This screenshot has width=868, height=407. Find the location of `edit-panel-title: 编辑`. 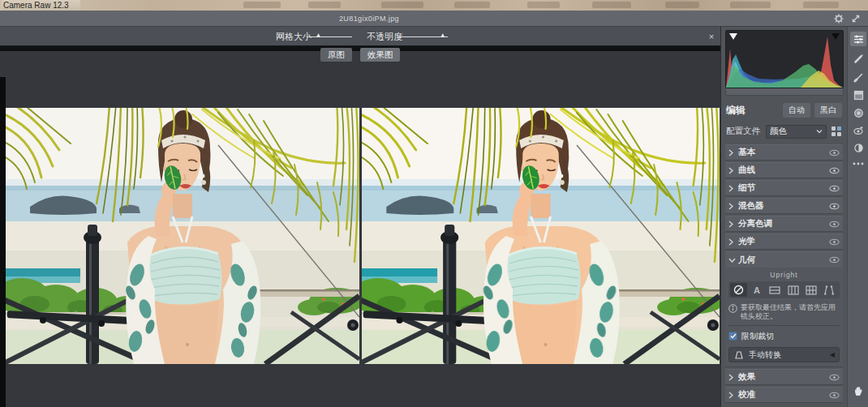

edit-panel-title: 编辑 is located at coordinates (753, 110).